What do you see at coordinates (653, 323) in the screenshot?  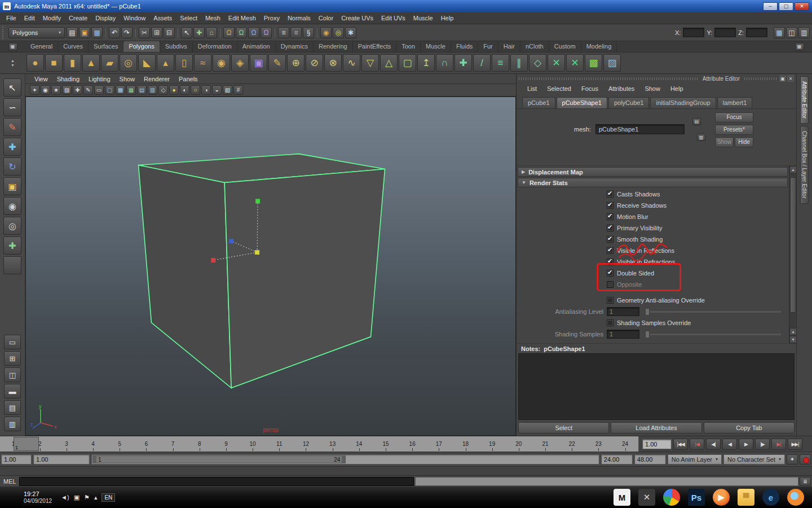 I see `checkbox-shading-samples-override: Shading Samples Override` at bounding box center [653, 323].